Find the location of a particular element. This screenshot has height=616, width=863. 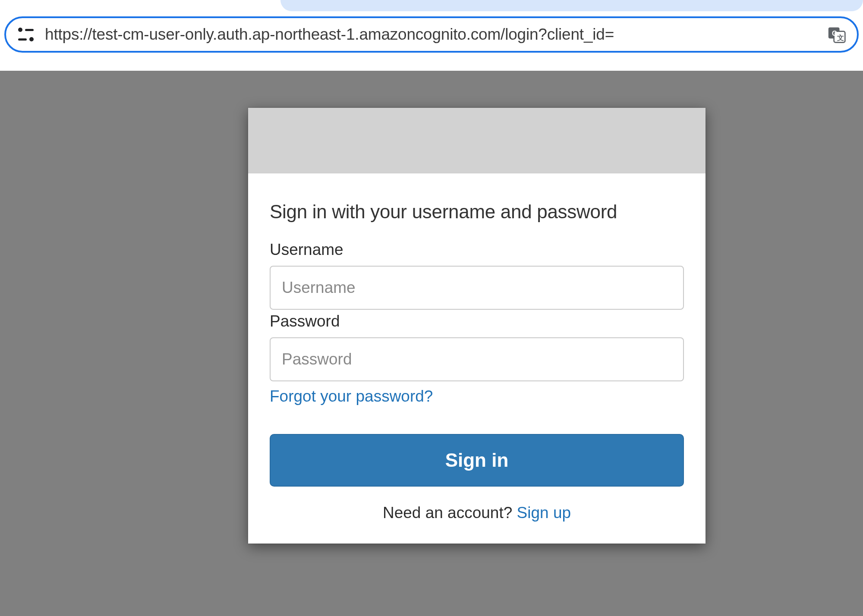

password-label: Password is located at coordinates (477, 321).